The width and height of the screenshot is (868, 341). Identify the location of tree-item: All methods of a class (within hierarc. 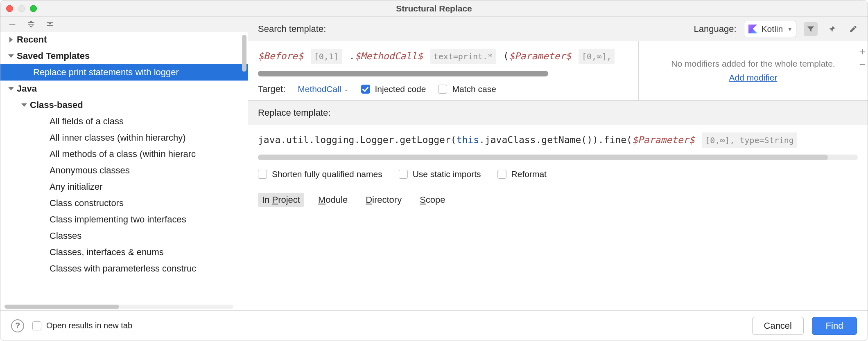
(124, 154).